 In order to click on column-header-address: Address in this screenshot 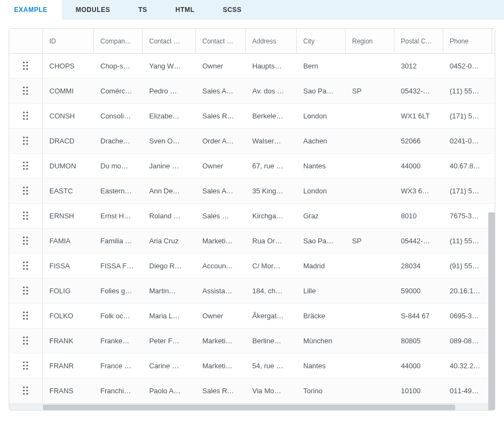, I will do `click(271, 41)`.